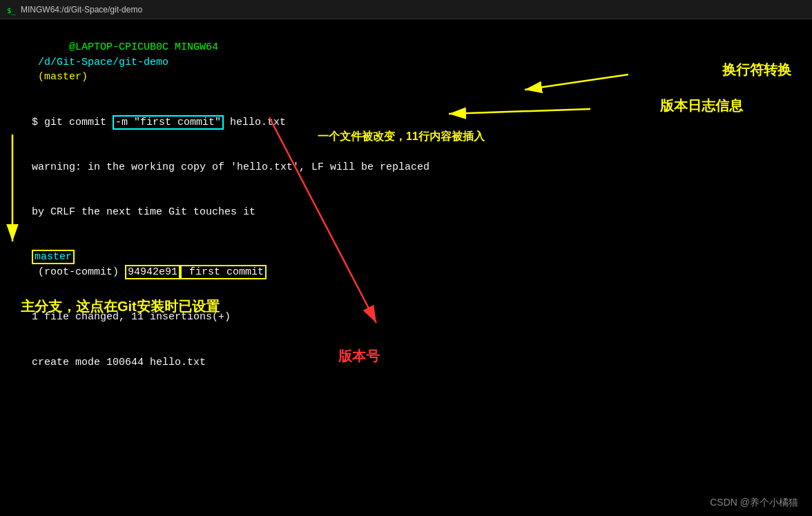 The height and width of the screenshot is (516, 812). Describe the element at coordinates (153, 272) in the screenshot. I see `commit-hash: 94942e91` at that location.